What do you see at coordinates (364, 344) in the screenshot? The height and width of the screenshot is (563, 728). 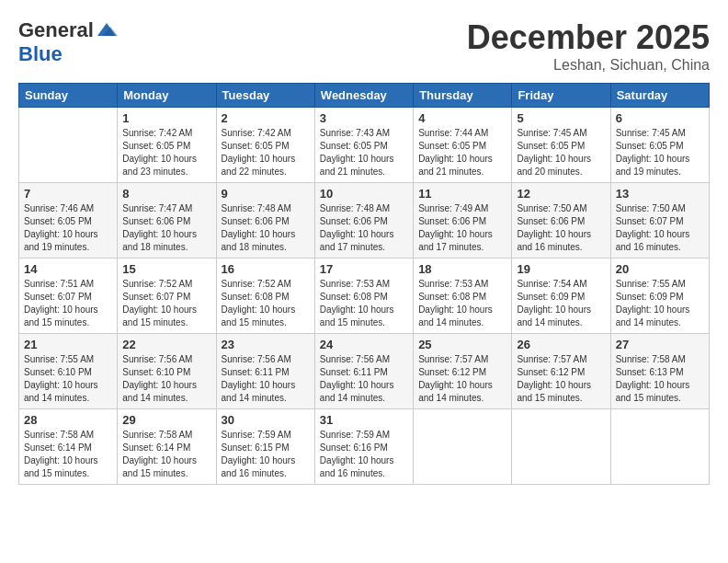 I see `day-number: 24` at bounding box center [364, 344].